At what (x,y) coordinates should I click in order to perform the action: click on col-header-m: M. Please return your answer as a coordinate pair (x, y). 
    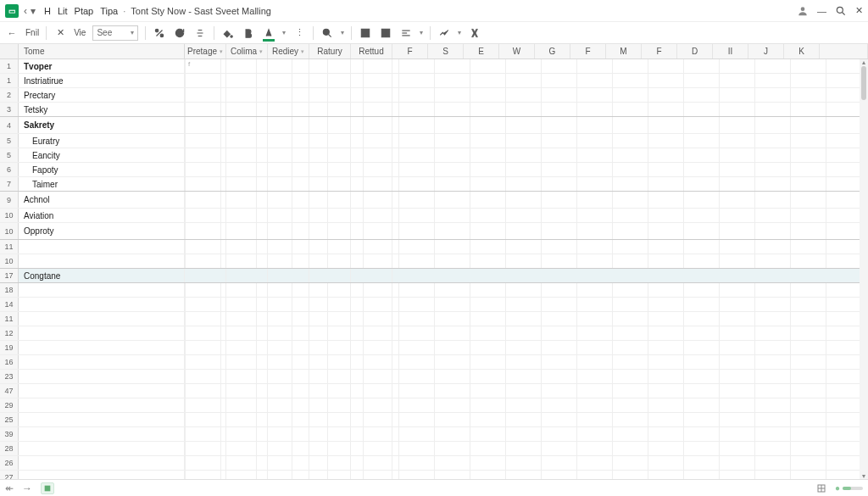
    Looking at the image, I should click on (624, 51).